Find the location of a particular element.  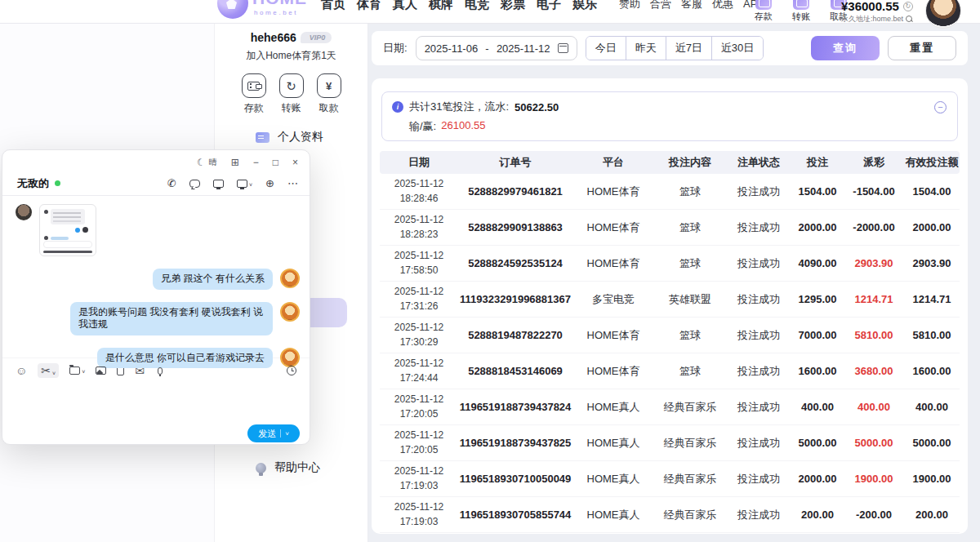

main-nav-item: 电竞 is located at coordinates (477, 6).